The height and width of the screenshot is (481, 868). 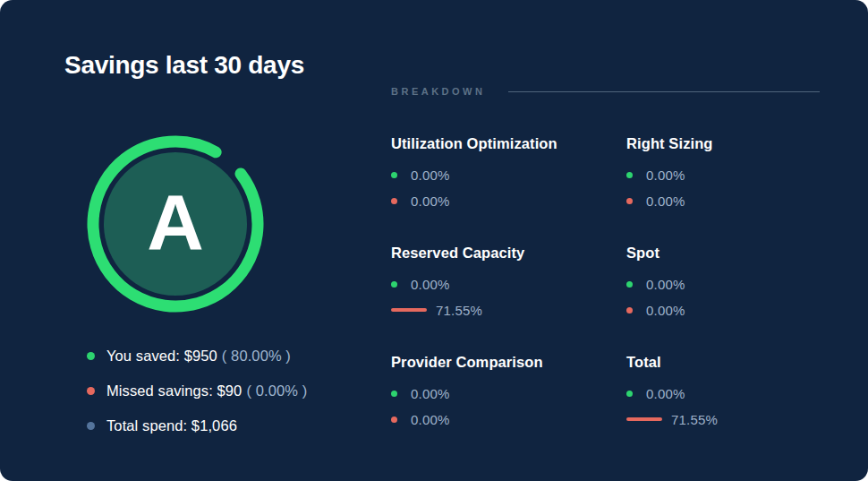 What do you see at coordinates (175, 224) in the screenshot?
I see `grade-letter: A` at bounding box center [175, 224].